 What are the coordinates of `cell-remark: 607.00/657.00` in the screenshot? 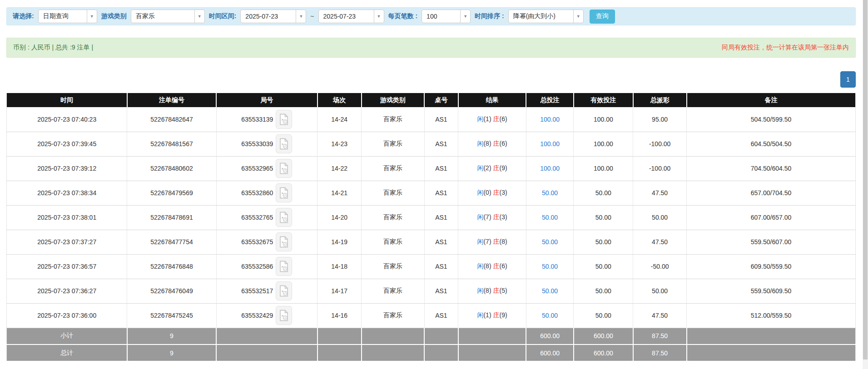 It's located at (771, 217).